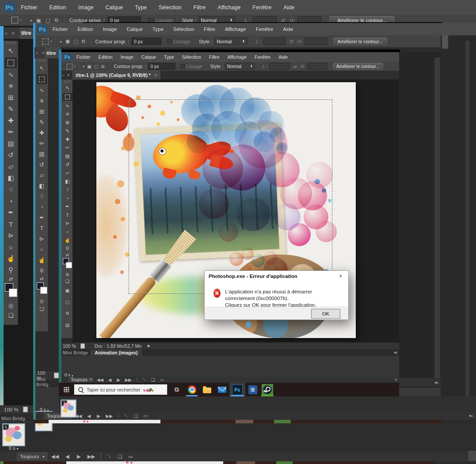  Describe the element at coordinates (177, 390) in the screenshot. I see `task-view-icon: ⧉` at that location.